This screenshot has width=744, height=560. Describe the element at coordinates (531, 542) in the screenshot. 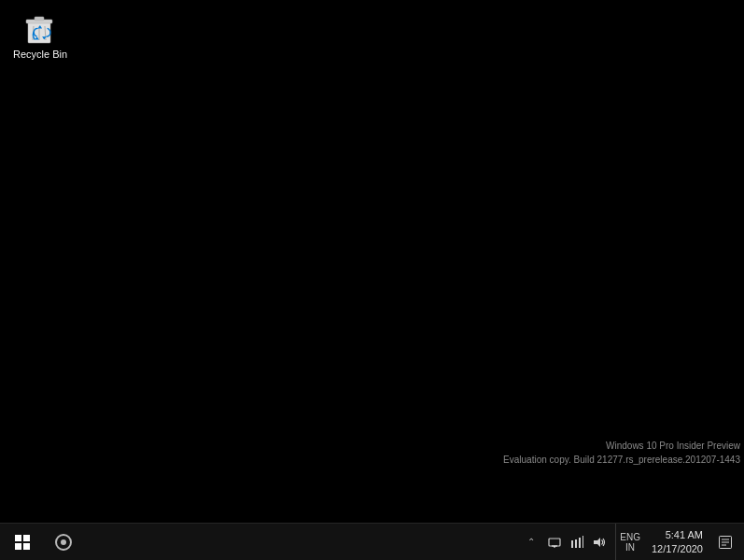

I see `tray-chevron: ⌃` at that location.